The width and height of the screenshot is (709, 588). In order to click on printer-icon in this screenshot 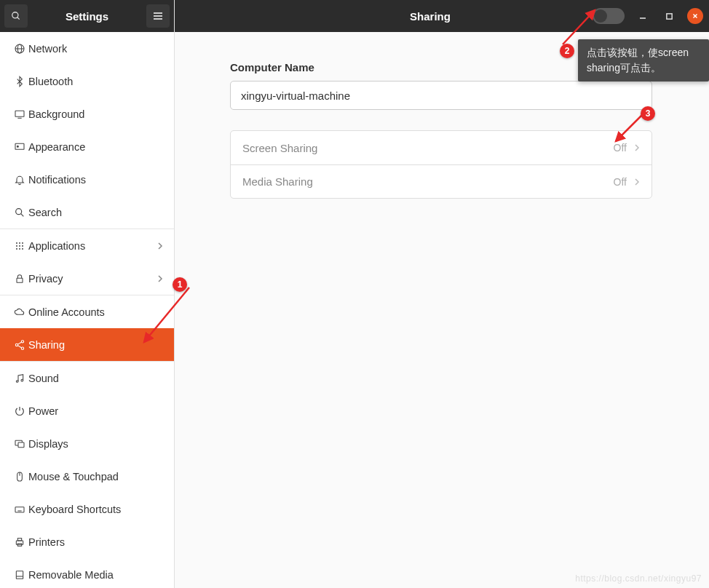, I will do `click(20, 542)`.